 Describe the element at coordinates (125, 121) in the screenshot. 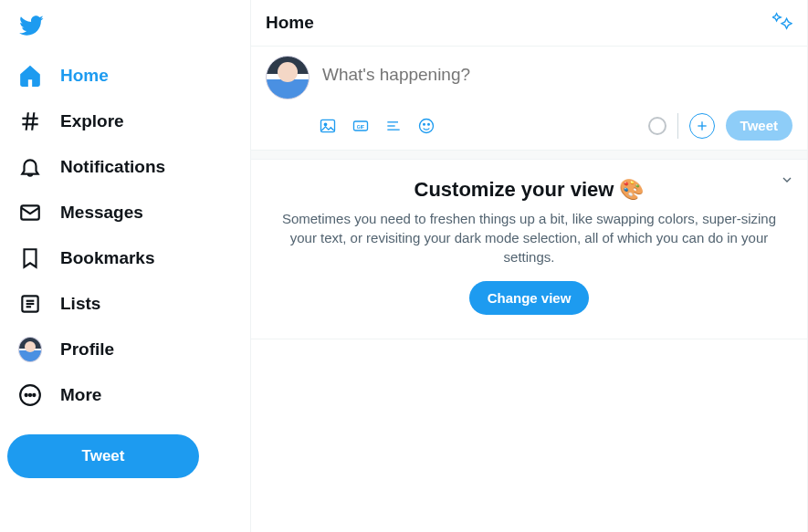

I see `nav-explore: Explore` at that location.